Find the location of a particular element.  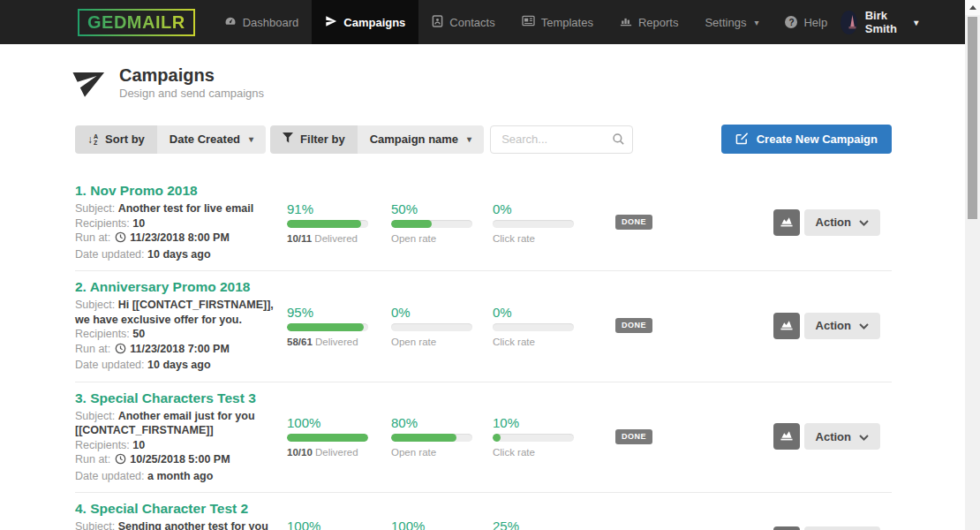

nav-item-templates: Templates is located at coordinates (558, 22).